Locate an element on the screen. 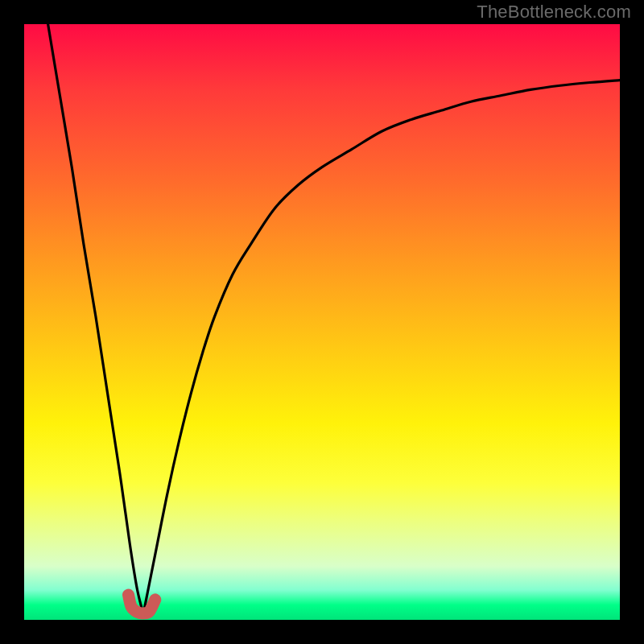 The width and height of the screenshot is (644, 644). left-branch-curve is located at coordinates (96, 319).